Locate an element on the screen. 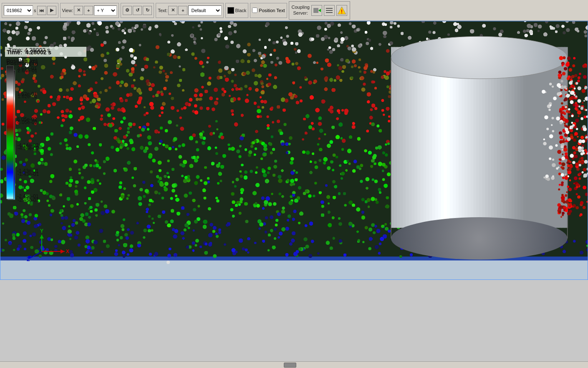  time-display: Time: 4.28002 s is located at coordinates (29, 50).